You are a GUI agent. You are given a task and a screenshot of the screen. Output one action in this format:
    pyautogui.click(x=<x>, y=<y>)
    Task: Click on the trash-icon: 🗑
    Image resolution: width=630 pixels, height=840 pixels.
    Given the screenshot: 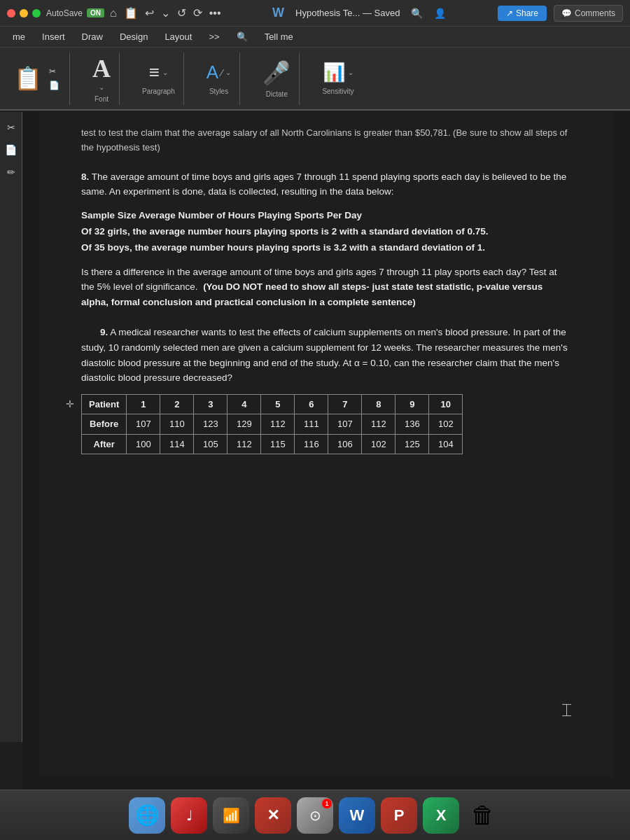 What is the action you would take?
    pyautogui.click(x=483, y=815)
    